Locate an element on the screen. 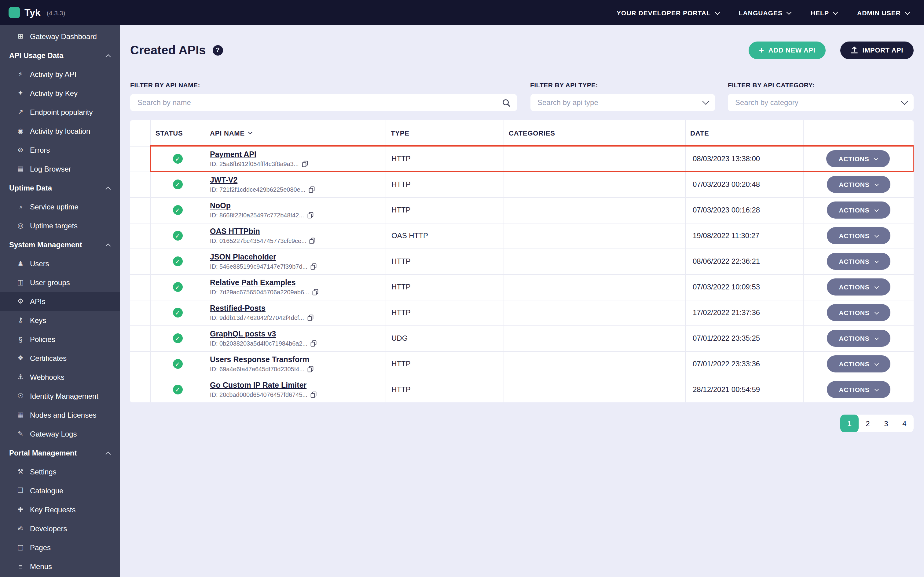  status-ok-icon: ✓ is located at coordinates (178, 159).